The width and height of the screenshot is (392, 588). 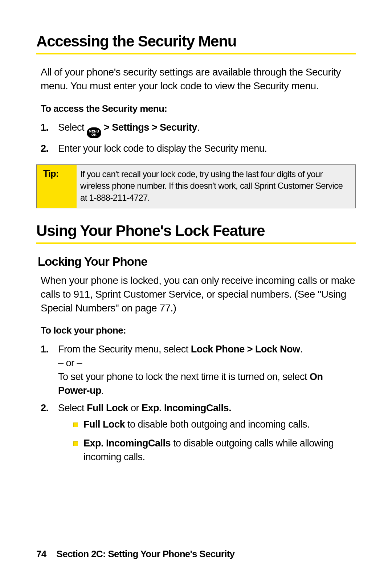 I want to click on tip-body: If you can't recall your lock code, try …, so click(x=216, y=187).